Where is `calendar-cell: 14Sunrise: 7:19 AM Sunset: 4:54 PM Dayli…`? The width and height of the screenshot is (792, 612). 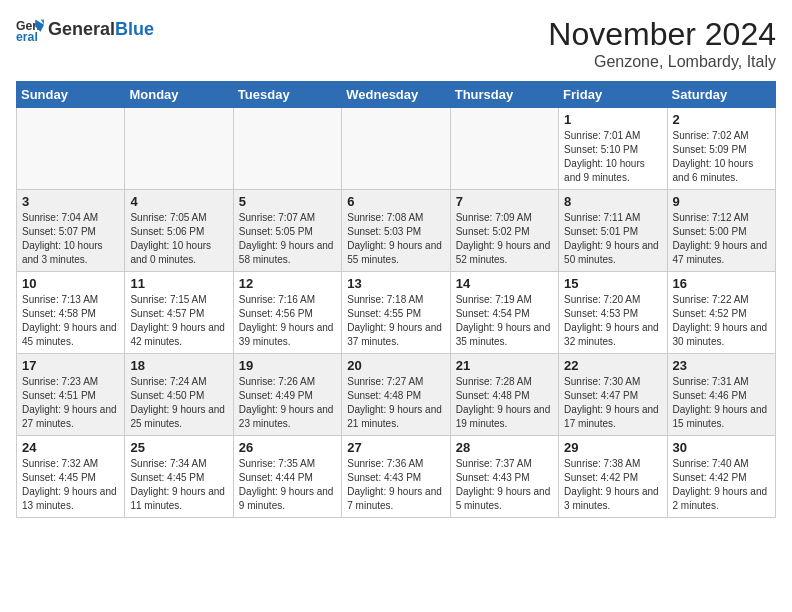 calendar-cell: 14Sunrise: 7:19 AM Sunset: 4:54 PM Dayli… is located at coordinates (504, 313).